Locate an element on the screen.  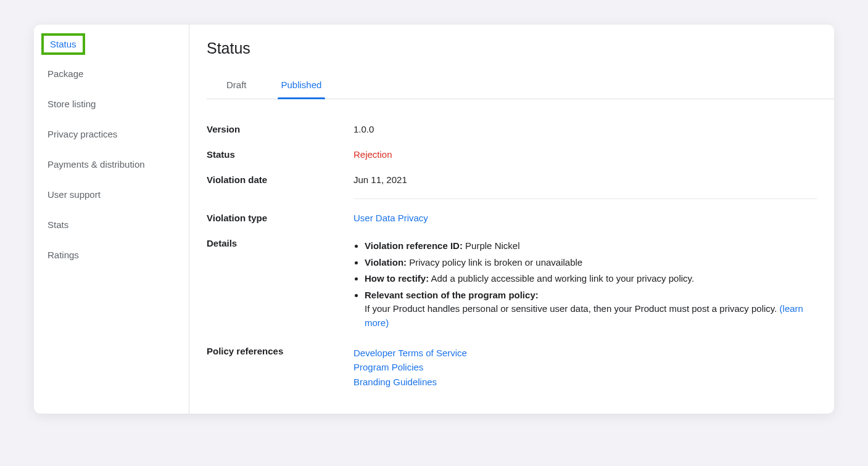
detail-rectify: How to rectify: Add a publicly accessibl… is located at coordinates (591, 279).